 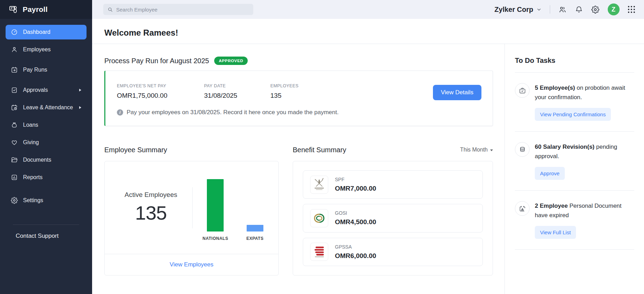 What do you see at coordinates (231, 61) in the screenshot?
I see `status-badge: APPROVED` at bounding box center [231, 61].